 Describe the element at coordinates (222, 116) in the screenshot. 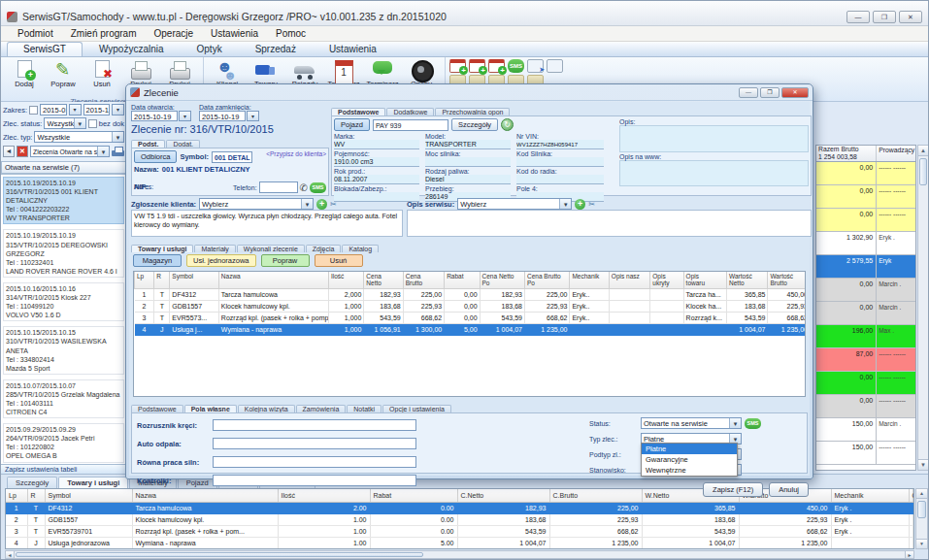

I see `data-zamkniecia-field: 2015-10-19` at that location.